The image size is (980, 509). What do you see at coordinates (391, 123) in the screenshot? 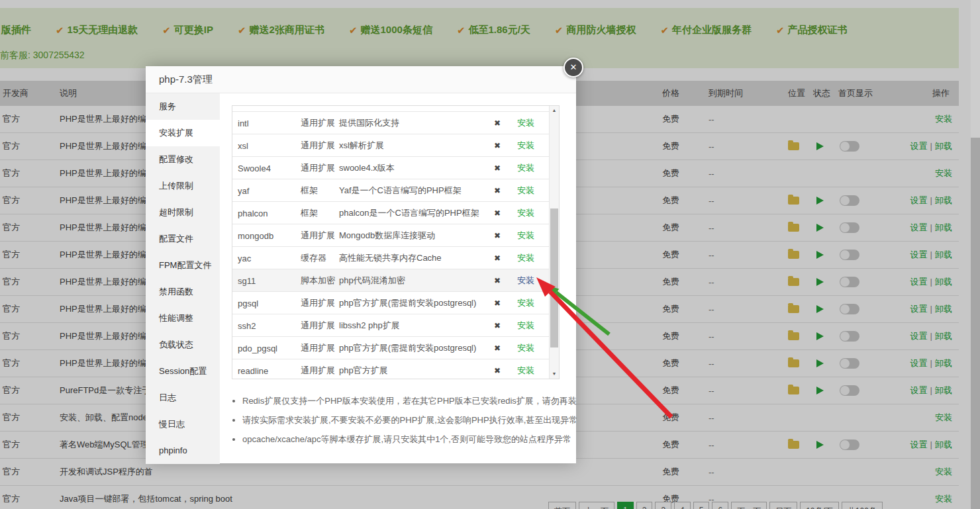
I see `extension-row: intl通用扩展提供国际化支持✖安装` at bounding box center [391, 123].